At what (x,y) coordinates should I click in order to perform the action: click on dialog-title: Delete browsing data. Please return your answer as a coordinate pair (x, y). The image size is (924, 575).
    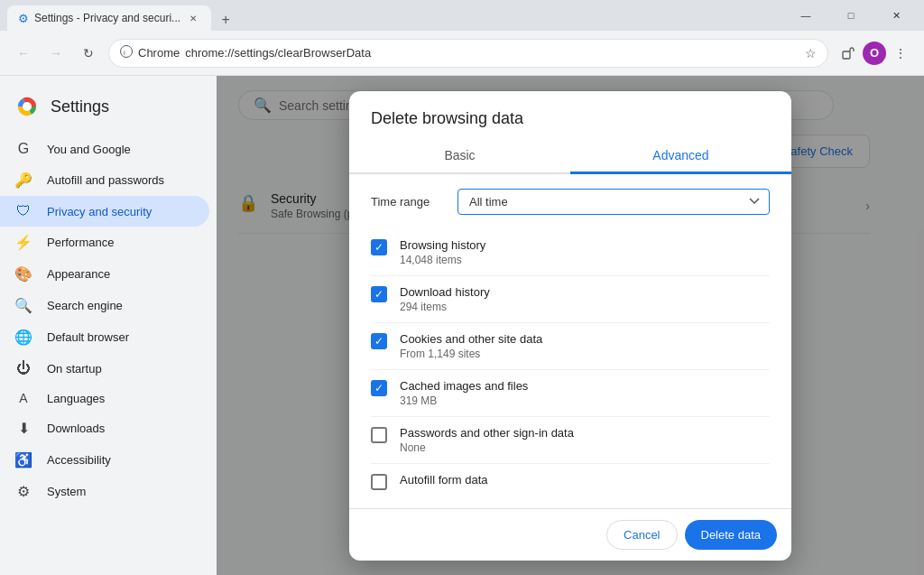
    Looking at the image, I should click on (570, 110).